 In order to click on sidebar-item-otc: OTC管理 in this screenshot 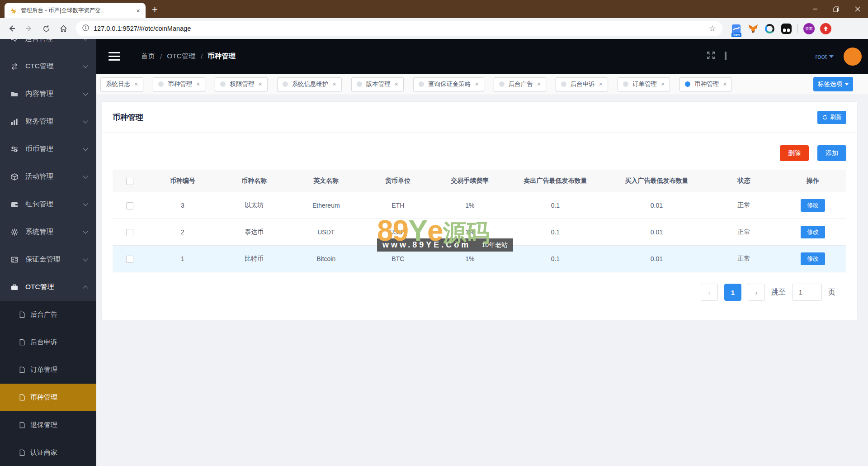, I will do `click(48, 287)`.